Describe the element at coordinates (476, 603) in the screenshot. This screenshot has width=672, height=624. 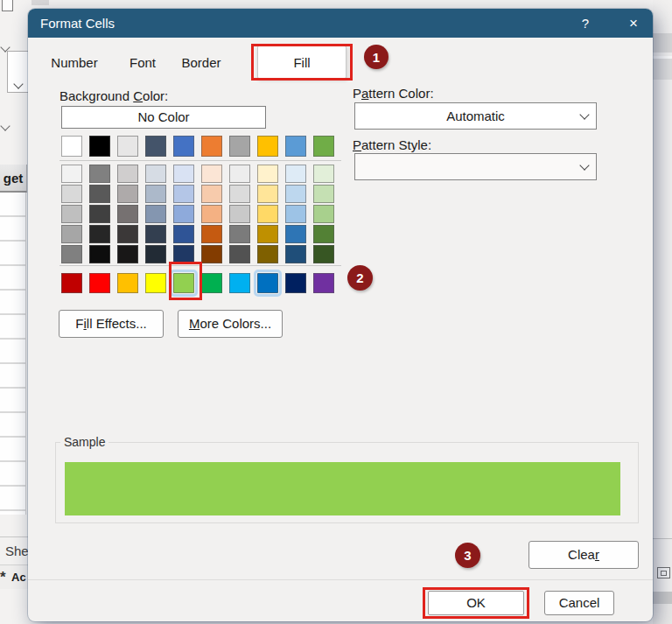
I see `ok-button: OK` at that location.